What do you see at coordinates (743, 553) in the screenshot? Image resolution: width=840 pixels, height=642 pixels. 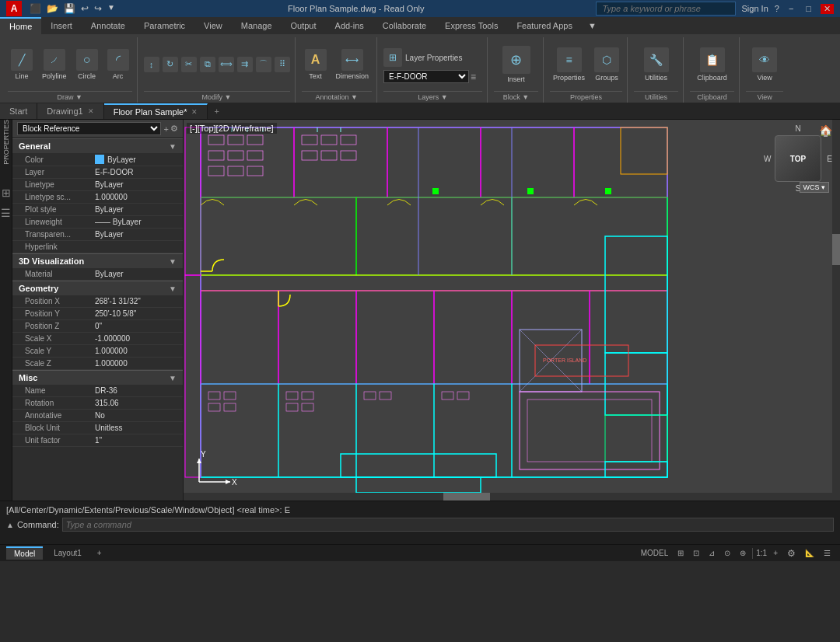 I see `osnap-toggle: ⊛` at bounding box center [743, 553].